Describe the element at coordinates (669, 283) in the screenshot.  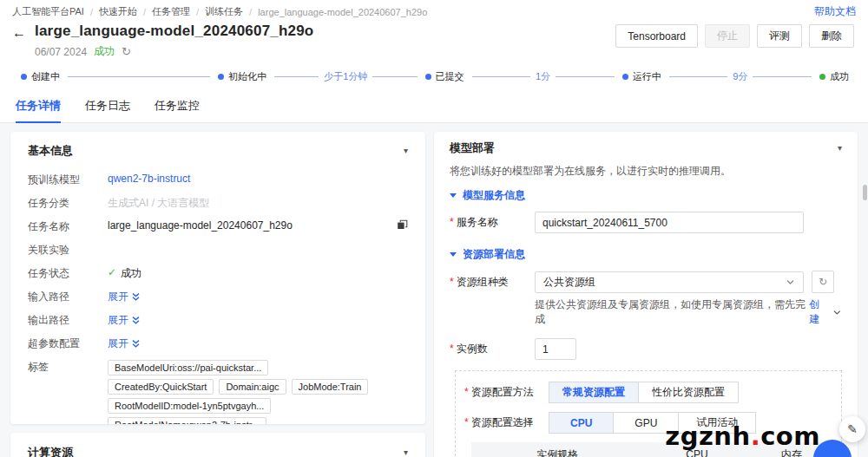
I see `resource-group-select: 公共资源组` at that location.